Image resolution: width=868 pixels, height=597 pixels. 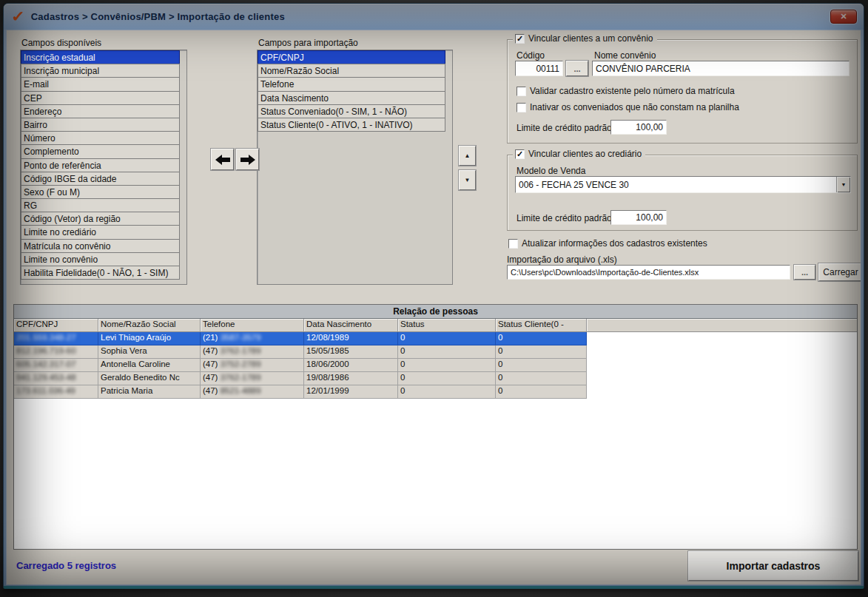 I want to click on import-fields-label: Campos para importação, so click(x=308, y=43).